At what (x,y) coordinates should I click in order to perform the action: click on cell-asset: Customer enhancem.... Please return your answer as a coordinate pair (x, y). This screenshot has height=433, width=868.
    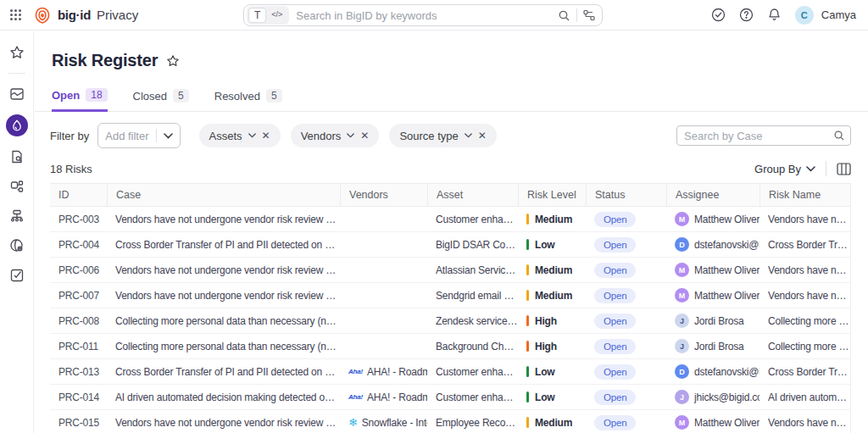
    Looking at the image, I should click on (473, 372).